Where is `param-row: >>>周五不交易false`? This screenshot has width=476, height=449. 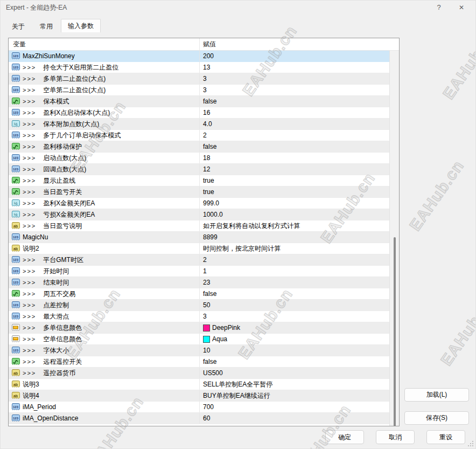 param-row: >>>周五不交易false is located at coordinates (204, 294).